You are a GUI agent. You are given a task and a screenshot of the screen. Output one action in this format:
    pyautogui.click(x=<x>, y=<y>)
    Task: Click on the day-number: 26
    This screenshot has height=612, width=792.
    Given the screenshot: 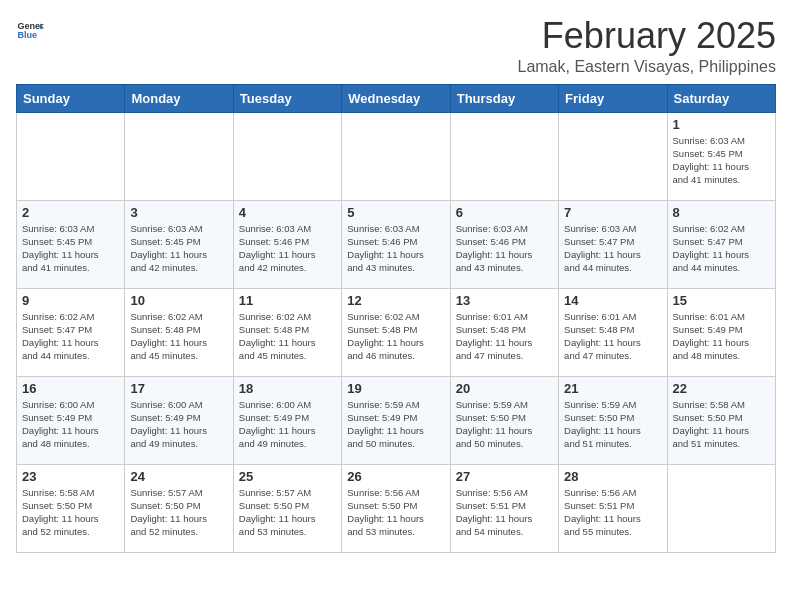 What is the action you would take?
    pyautogui.click(x=396, y=476)
    